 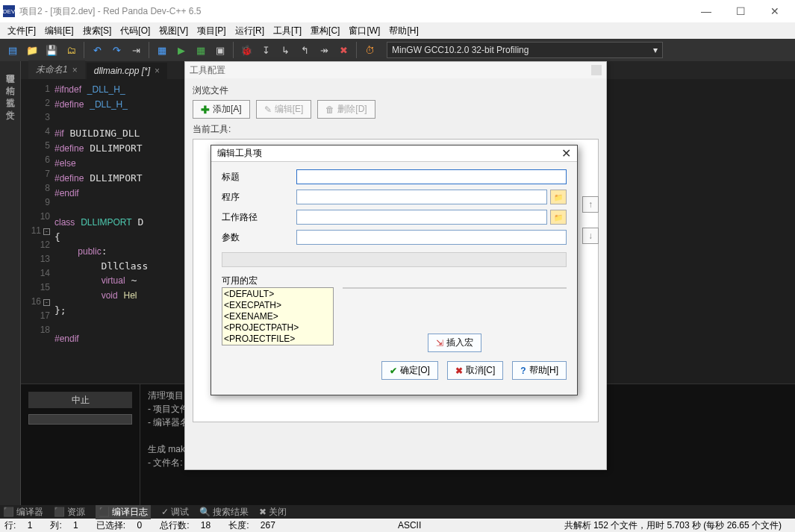 I want to click on menu-item: 窗口[W], so click(x=364, y=31).